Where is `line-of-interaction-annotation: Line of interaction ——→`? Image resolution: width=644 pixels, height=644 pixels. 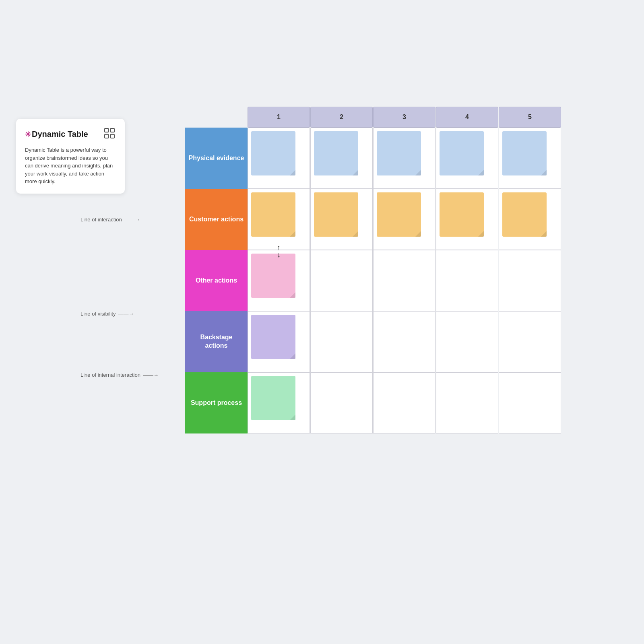
line-of-interaction-annotation: Line of interaction ——→ is located at coordinates (110, 220).